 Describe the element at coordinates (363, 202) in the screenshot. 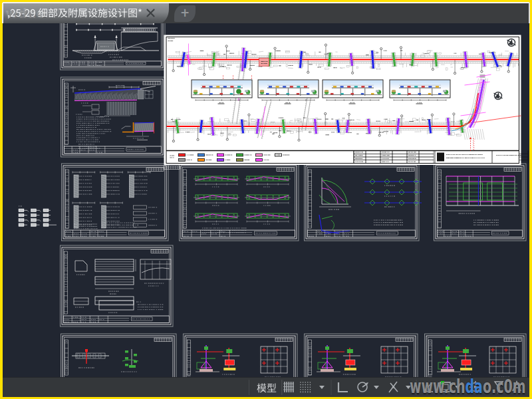

I see `sheet-fan-detail` at that location.